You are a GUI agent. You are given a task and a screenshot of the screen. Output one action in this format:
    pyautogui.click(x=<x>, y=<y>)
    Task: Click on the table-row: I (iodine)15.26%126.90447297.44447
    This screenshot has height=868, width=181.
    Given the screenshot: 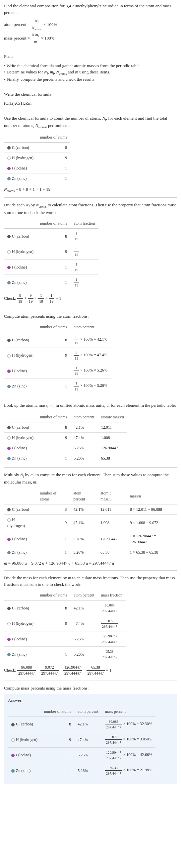 What is the action you would take?
    pyautogui.click(x=65, y=639)
    